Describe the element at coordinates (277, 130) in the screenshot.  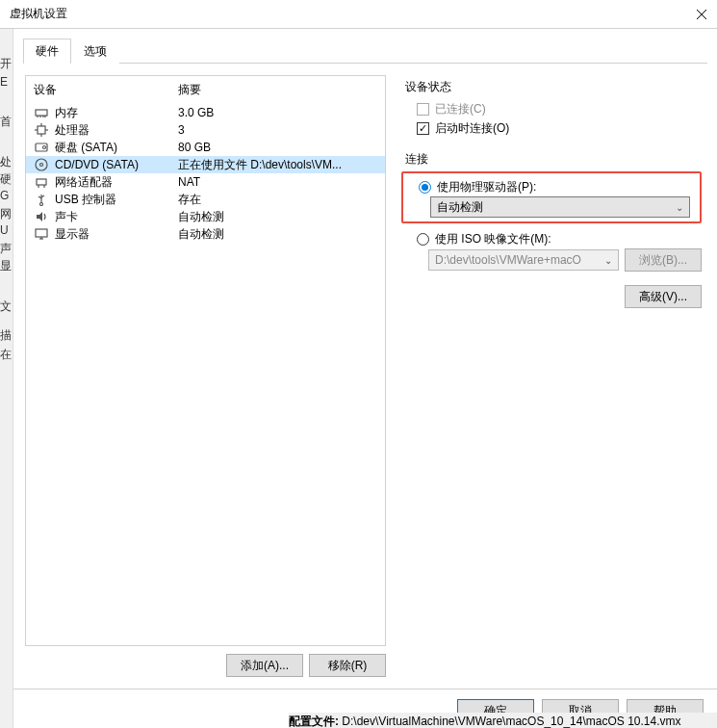
I see `device-summary: 3` at that location.